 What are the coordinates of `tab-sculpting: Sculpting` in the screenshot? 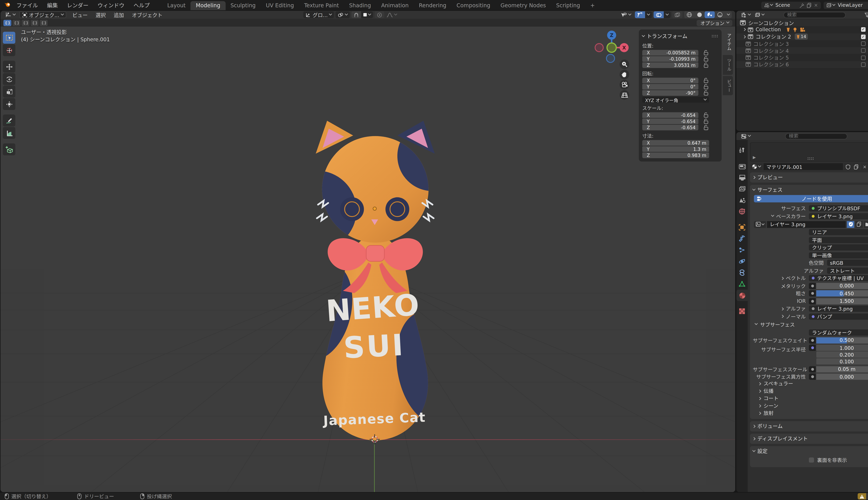 It's located at (243, 6).